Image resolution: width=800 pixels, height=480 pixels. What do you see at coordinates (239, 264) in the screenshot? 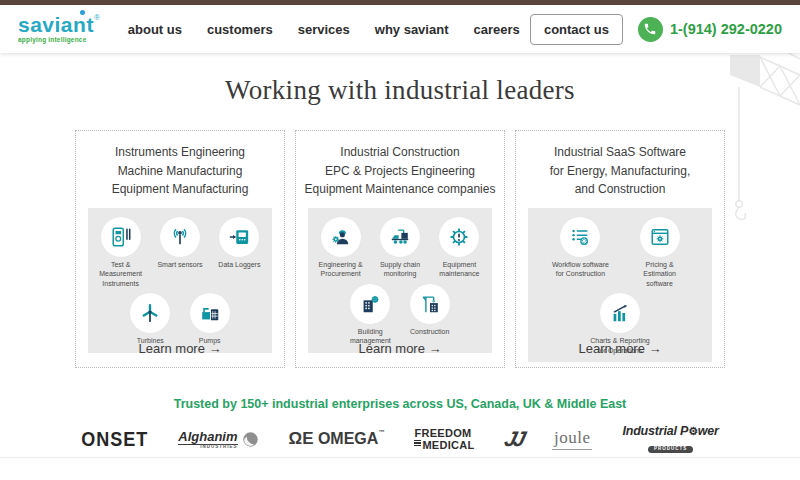
I see `capability-label: Data Loggers` at bounding box center [239, 264].